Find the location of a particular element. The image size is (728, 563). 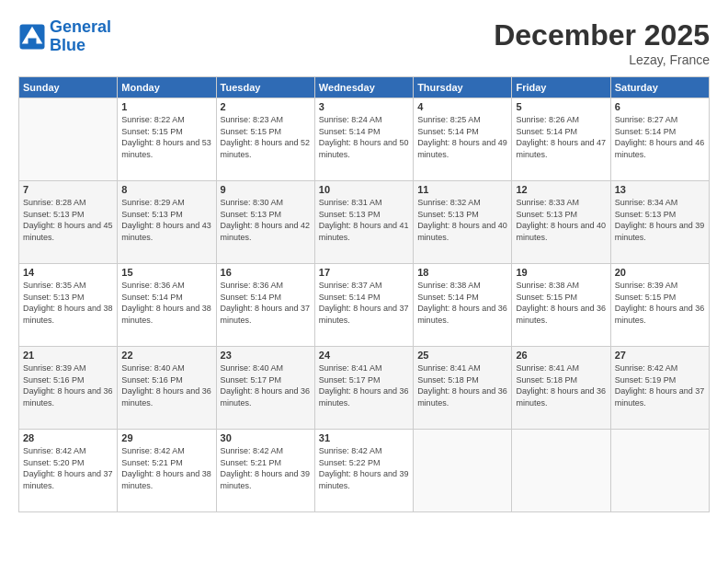

day-number: 5 is located at coordinates (561, 107).